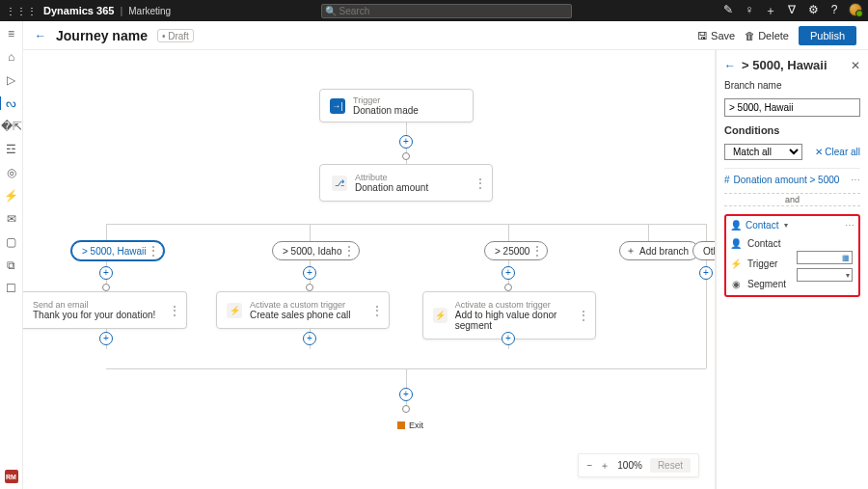  Describe the element at coordinates (21, 12) in the screenshot. I see `app-launcher: ⋮⋮⋮` at that location.